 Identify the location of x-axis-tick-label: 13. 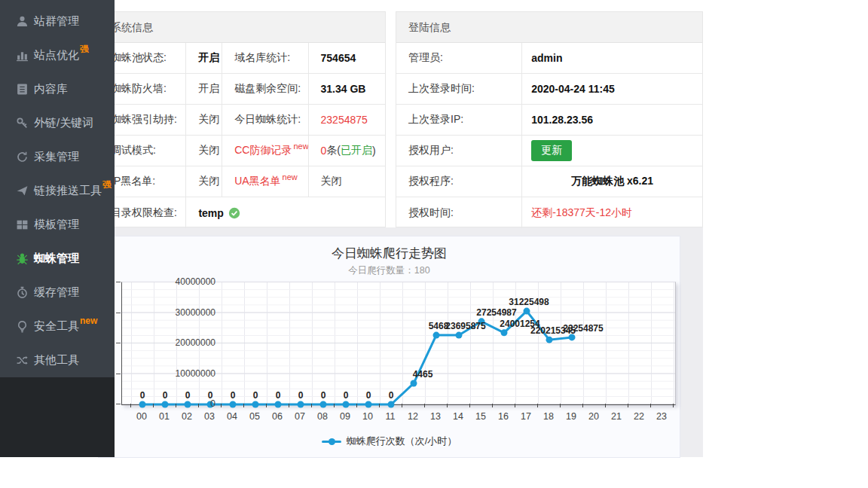
(436, 416).